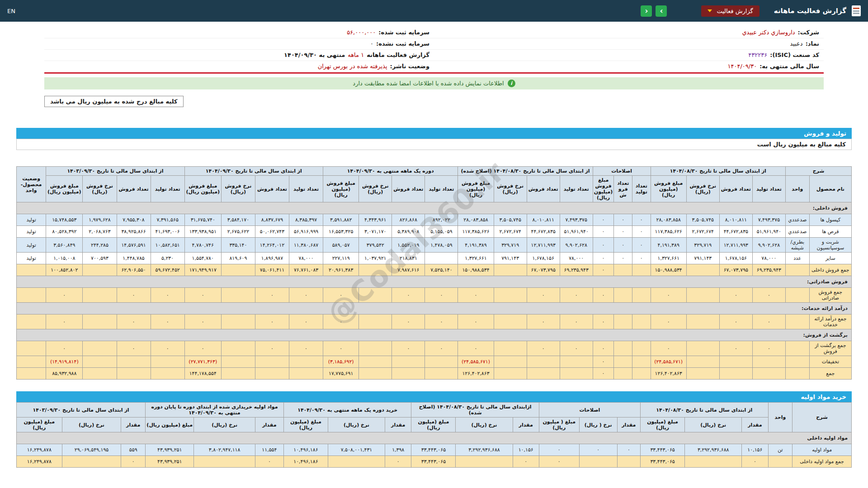  What do you see at coordinates (375, 189) in the screenshot?
I see `column-header: نرخ فروش (ریال)` at bounding box center [375, 189].